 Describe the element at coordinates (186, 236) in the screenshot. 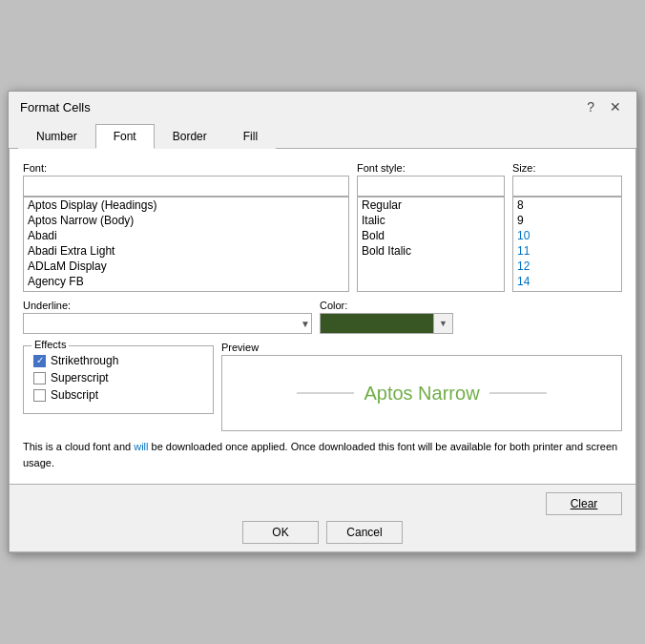

I see `list-item: Abadi` at that location.